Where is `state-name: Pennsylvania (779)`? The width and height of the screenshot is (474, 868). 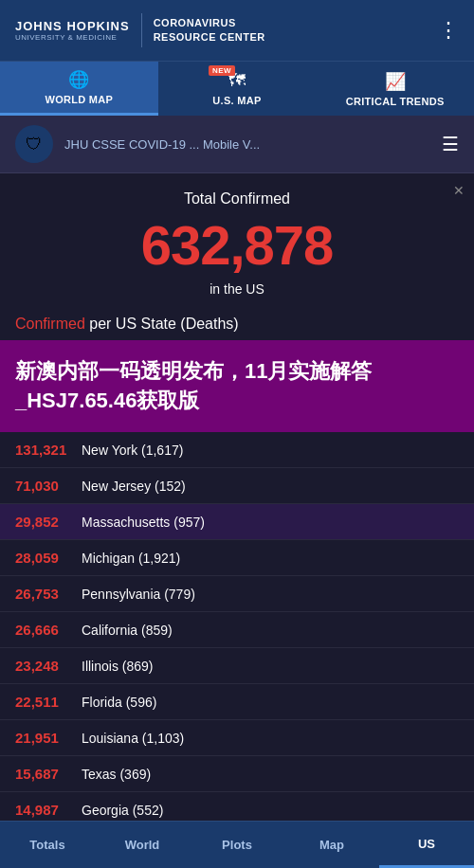
state-name: Pennsylvania (779) is located at coordinates (138, 594).